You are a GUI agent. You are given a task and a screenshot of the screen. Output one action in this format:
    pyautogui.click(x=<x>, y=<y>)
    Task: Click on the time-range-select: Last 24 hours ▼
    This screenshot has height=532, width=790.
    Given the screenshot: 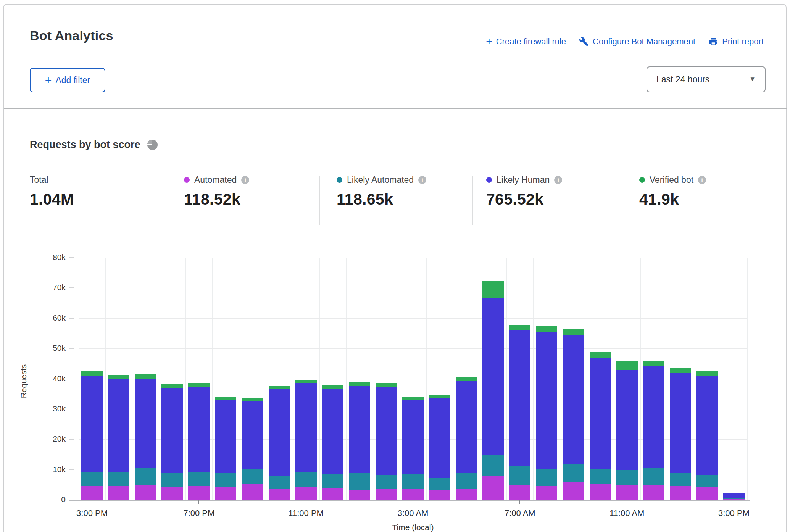 What is the action you would take?
    pyautogui.click(x=706, y=79)
    